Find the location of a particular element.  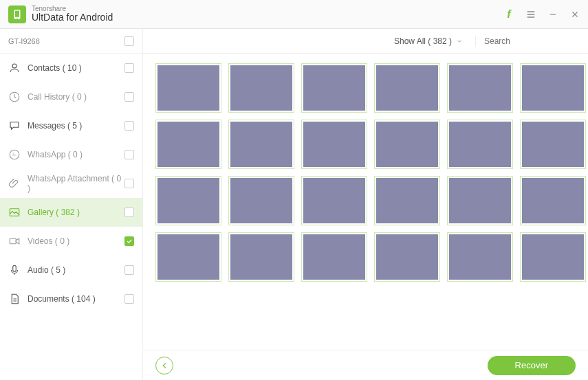

sidebar-item-gallery: Gallery ( 382 ) is located at coordinates (72, 212).